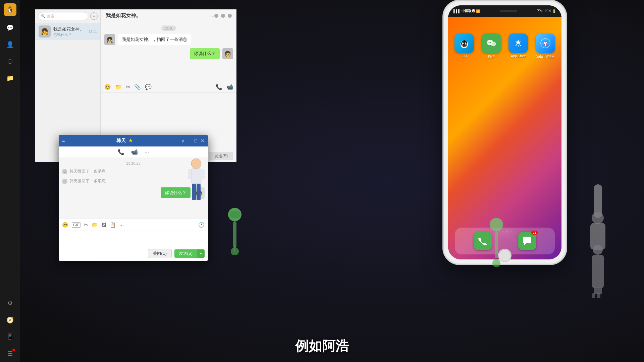  What do you see at coordinates (186, 253) in the screenshot?
I see `wechat-send-button: 发送(S)` at bounding box center [186, 253].